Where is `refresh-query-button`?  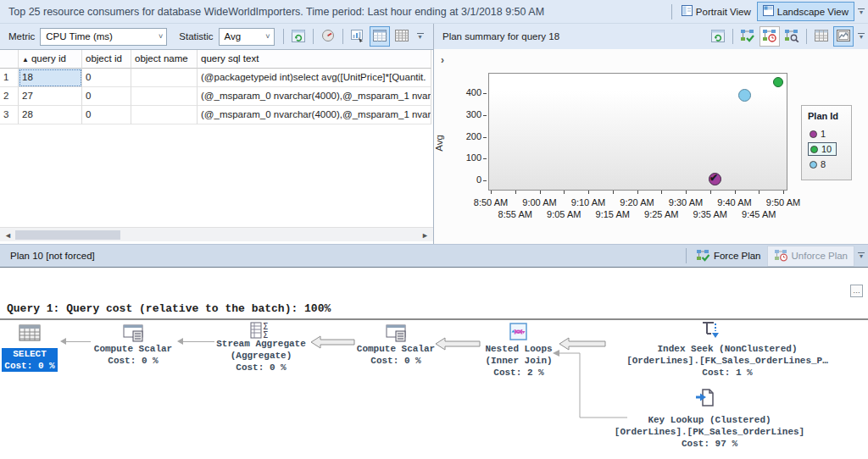 refresh-query-button is located at coordinates (298, 36).